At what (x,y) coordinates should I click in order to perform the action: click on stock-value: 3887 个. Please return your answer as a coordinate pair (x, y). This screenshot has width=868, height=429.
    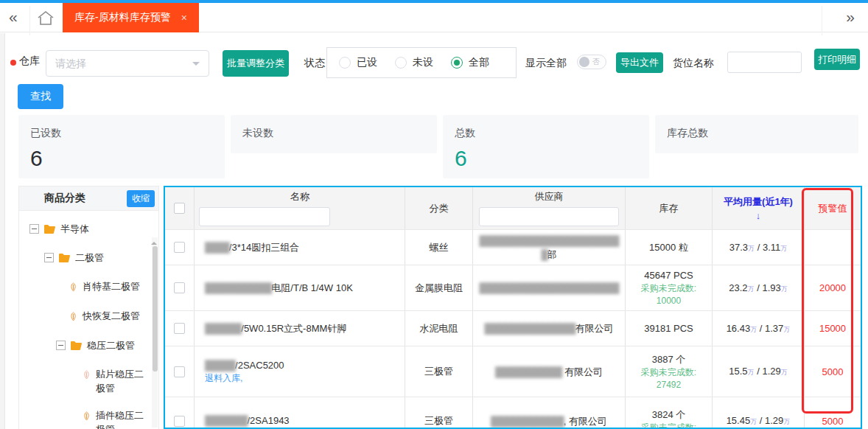
    Looking at the image, I should click on (669, 360).